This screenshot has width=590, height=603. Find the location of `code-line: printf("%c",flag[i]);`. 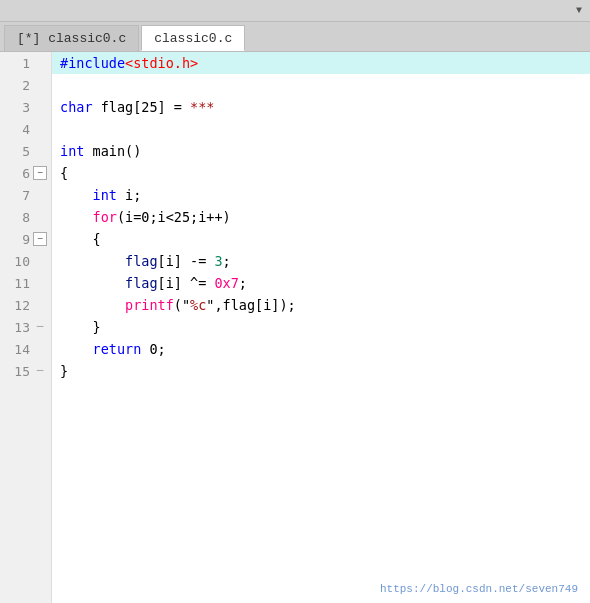

code-line: printf("%c",flag[i]); is located at coordinates (321, 305).